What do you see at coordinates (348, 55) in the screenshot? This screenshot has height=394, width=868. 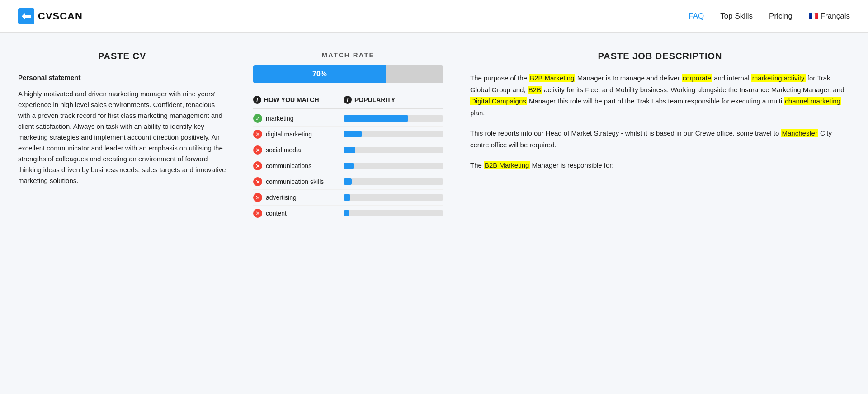 I see `match-rate-title: MATCH RATE` at bounding box center [348, 55].